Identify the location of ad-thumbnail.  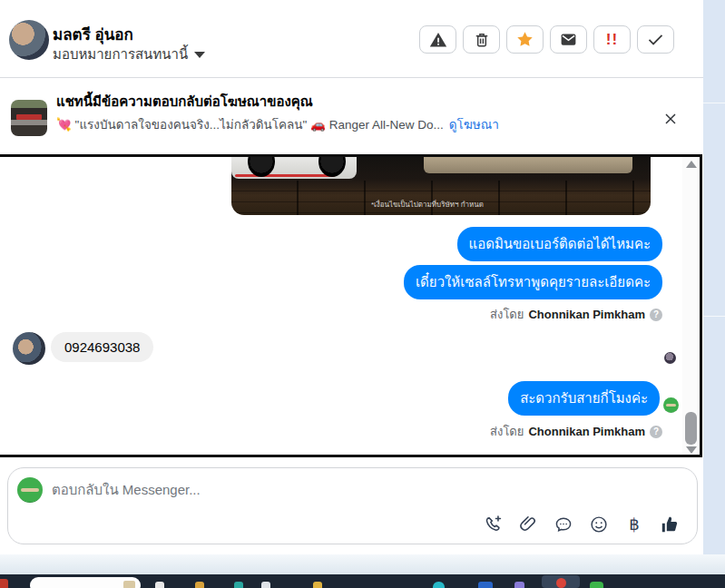
(29, 118).